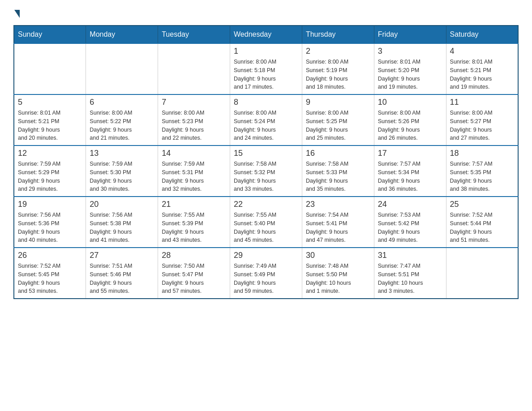  Describe the element at coordinates (122, 102) in the screenshot. I see `day-number: 6` at that location.